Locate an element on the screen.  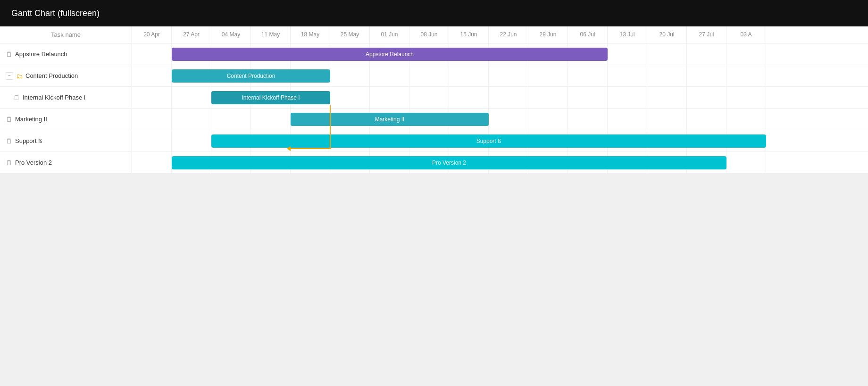
gantt-bar: Appstore Relaunch is located at coordinates (390, 54).